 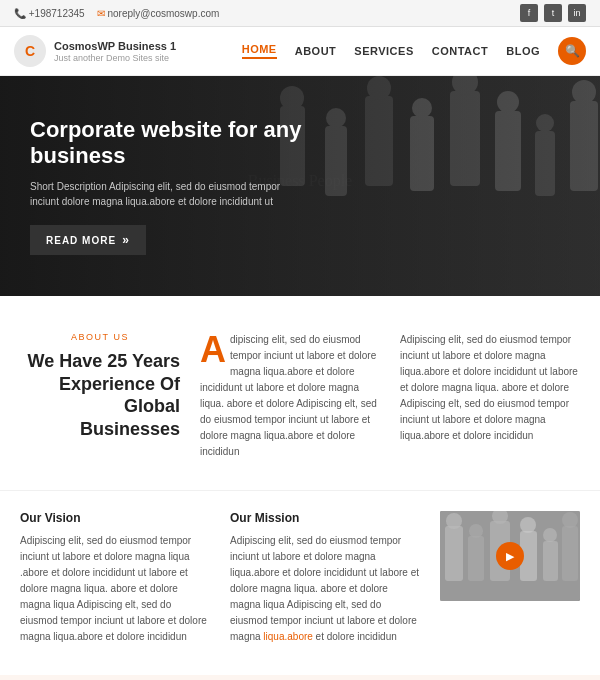 What do you see at coordinates (414, 51) in the screenshot?
I see `nav-links: HOME ABOUT SERVICES CONTACT BLOG 🔍` at bounding box center [414, 51].